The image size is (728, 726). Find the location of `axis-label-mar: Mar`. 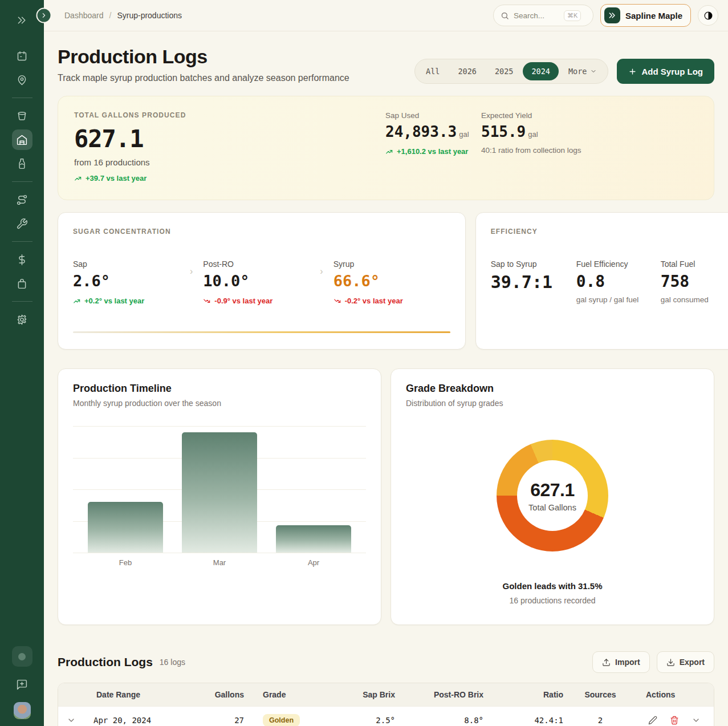

axis-label-mar: Mar is located at coordinates (219, 562).